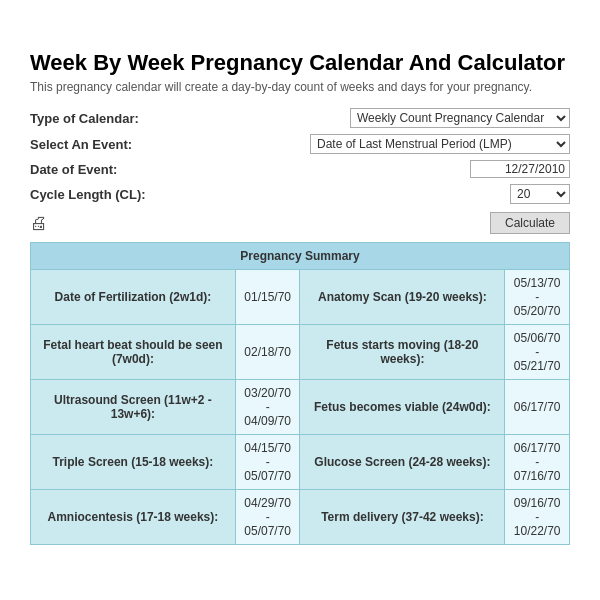 The image size is (600, 600). What do you see at coordinates (110, 194) in the screenshot?
I see `cycle-length-label: Cycle Length (CL):` at bounding box center [110, 194].